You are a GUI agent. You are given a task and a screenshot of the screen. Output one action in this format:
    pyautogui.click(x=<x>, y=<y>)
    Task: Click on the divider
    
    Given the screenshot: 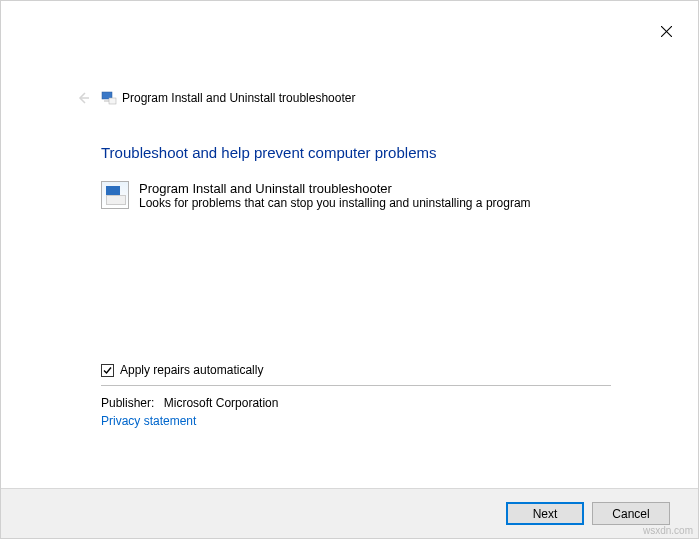 What is the action you would take?
    pyautogui.click(x=356, y=386)
    